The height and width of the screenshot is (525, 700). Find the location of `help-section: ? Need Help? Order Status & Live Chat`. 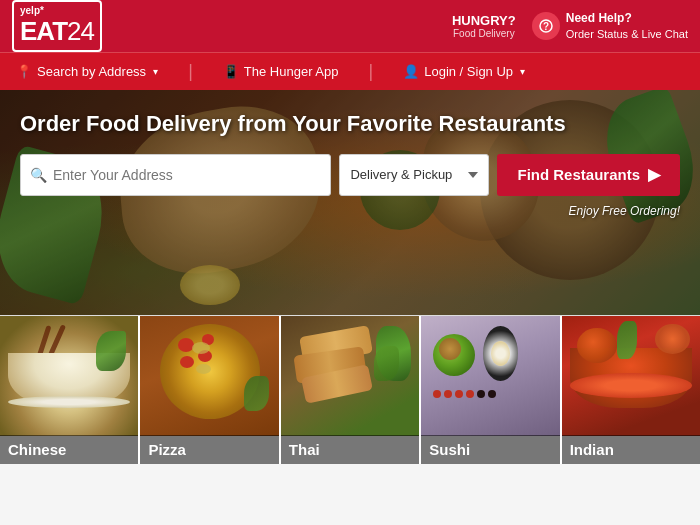

help-section: ? Need Help? Order Status & Live Chat is located at coordinates (610, 26).